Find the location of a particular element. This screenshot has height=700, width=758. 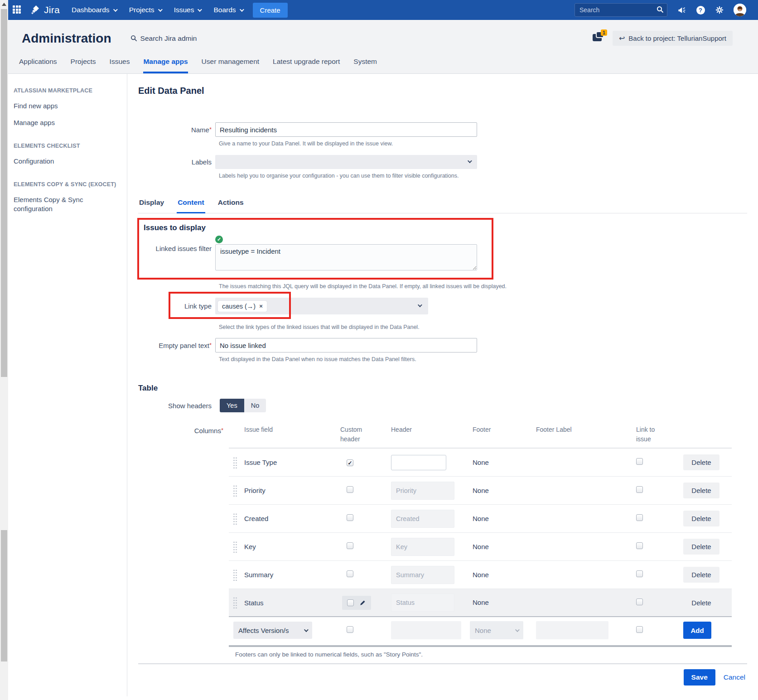

column-row: Summary None Delete is located at coordinates (480, 575).